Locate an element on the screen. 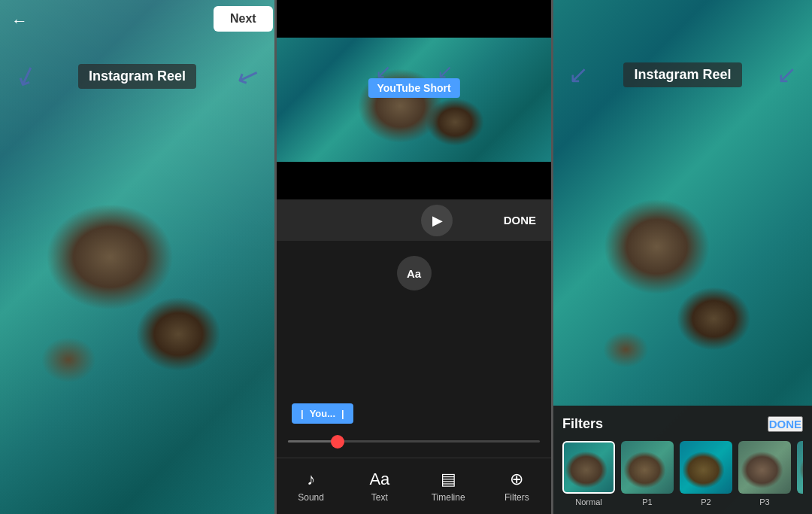  black-strip-top is located at coordinates (414, 19).